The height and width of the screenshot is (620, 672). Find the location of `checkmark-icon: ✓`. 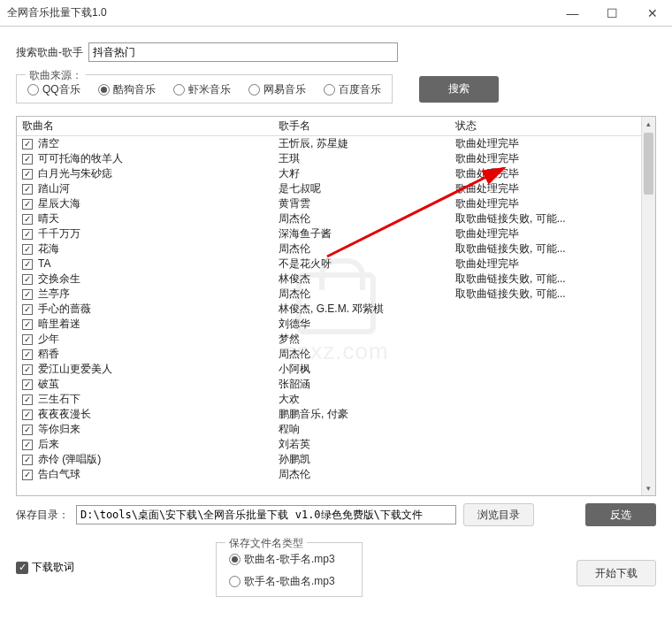

checkmark-icon: ✓ is located at coordinates (22, 568).